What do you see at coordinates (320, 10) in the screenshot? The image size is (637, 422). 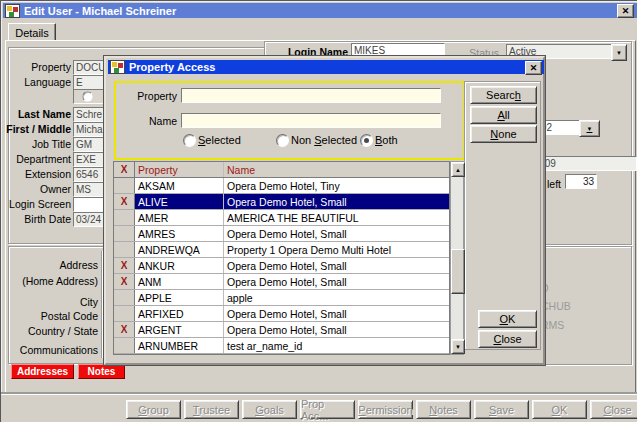 I see `window-titlebar: Edit User - Michael Schreiner` at bounding box center [320, 10].